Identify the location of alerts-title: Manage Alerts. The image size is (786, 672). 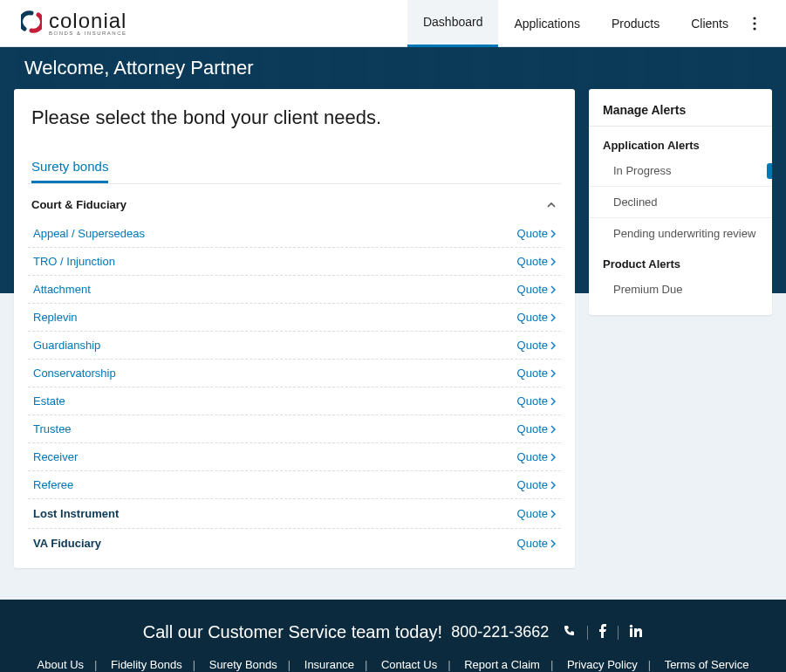
(680, 115).